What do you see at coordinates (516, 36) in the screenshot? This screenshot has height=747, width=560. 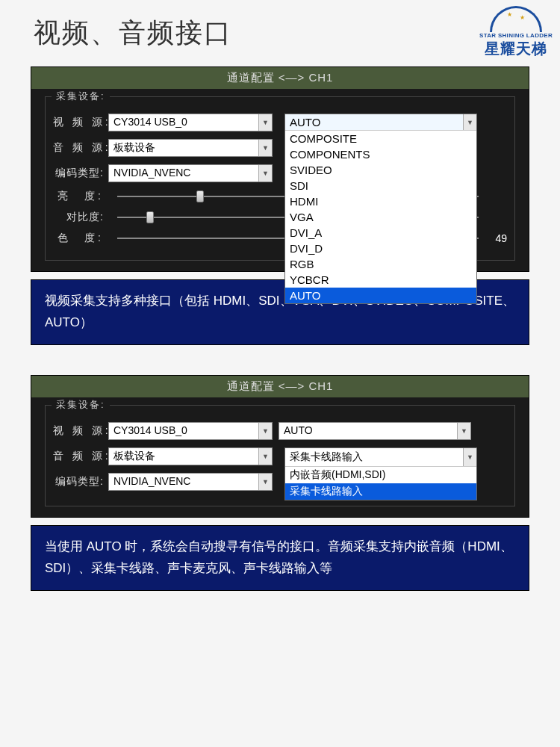 I see `logo-small-text: STAR SHINING LADDER` at bounding box center [516, 36].